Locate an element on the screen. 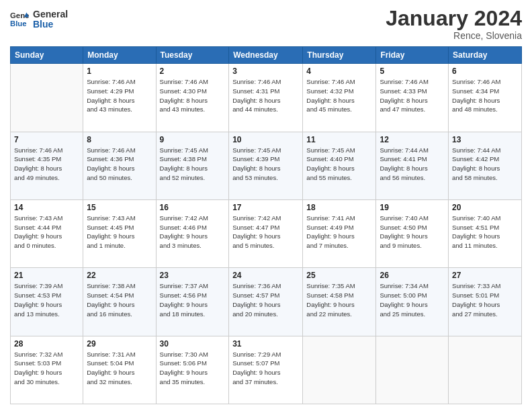 Image resolution: width=532 pixels, height=411 pixels. day-info: Sunrise: 7:45 AM Sunset: 4:39 PM Dayligh… is located at coordinates (266, 164).